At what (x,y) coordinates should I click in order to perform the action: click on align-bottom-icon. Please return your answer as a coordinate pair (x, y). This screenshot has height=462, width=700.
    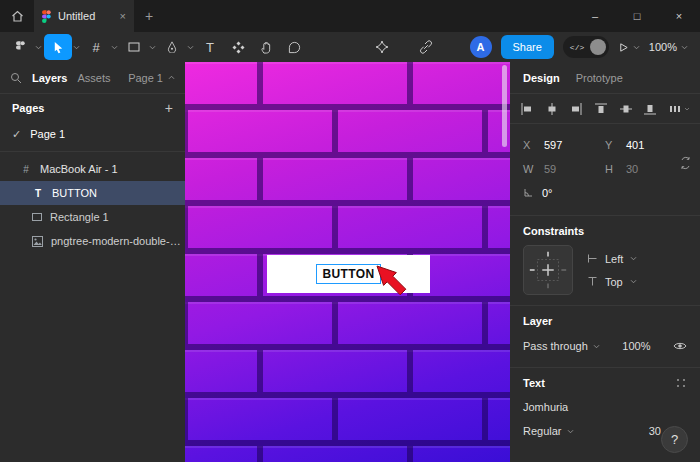
    Looking at the image, I should click on (650, 109).